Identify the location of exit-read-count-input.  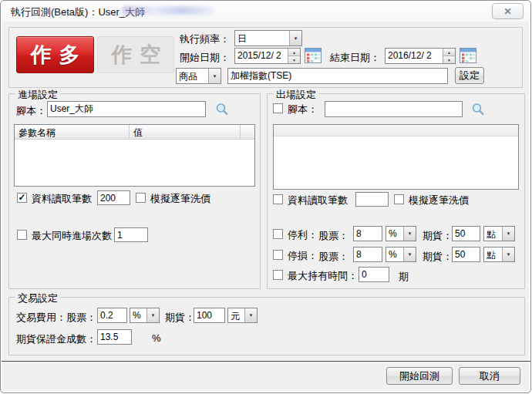
(372, 199).